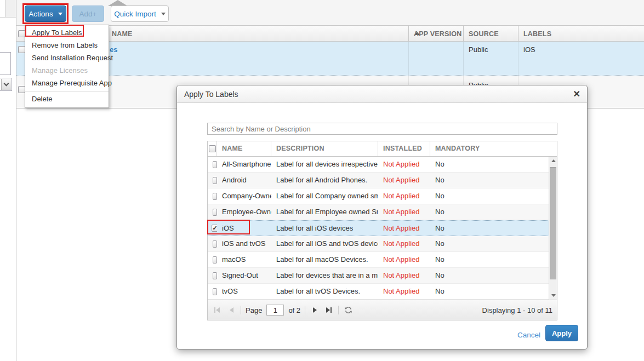  What do you see at coordinates (212, 94) in the screenshot?
I see `dialog-title: Apply To Labels` at bounding box center [212, 94].